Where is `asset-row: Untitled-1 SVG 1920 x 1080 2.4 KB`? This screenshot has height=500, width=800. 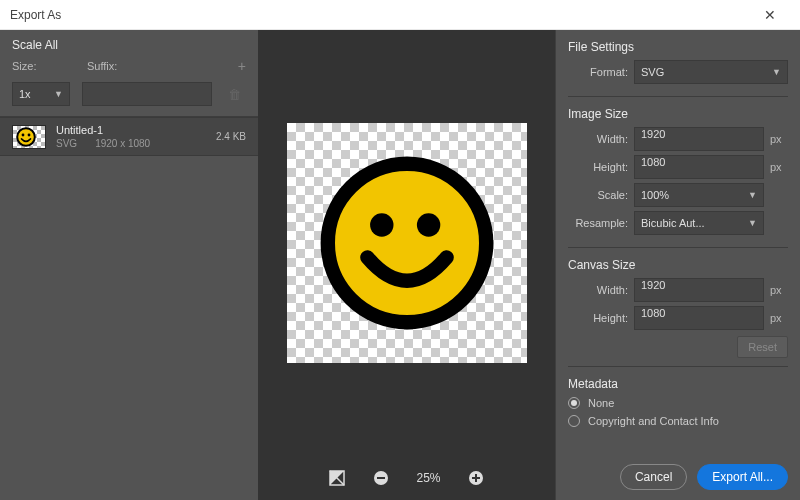
asset-row: Untitled-1 SVG 1920 x 1080 2.4 KB is located at coordinates (129, 136).